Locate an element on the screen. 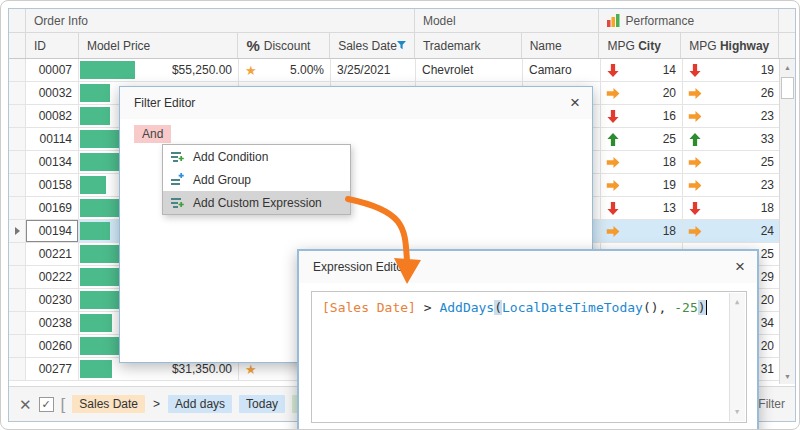  expression-scroll-up-icon: ▲ is located at coordinates (737, 302).